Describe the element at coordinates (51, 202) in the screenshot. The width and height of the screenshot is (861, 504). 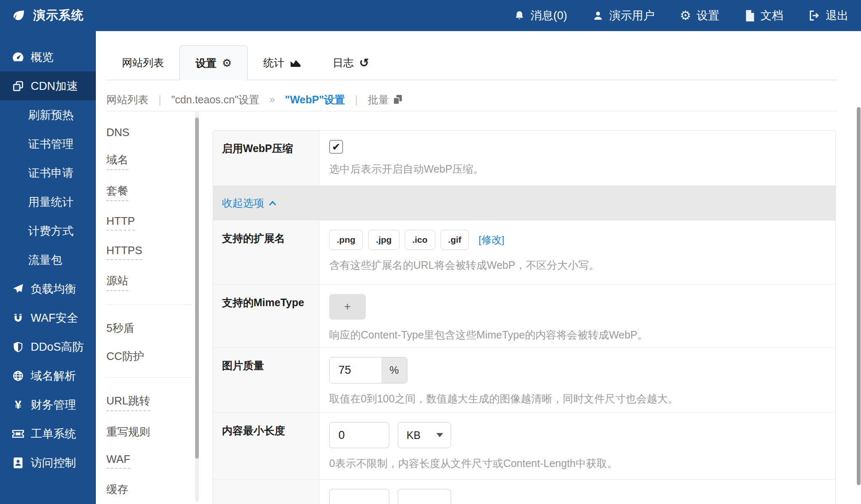
I see `sidebar-item-label: 用量统计` at that location.